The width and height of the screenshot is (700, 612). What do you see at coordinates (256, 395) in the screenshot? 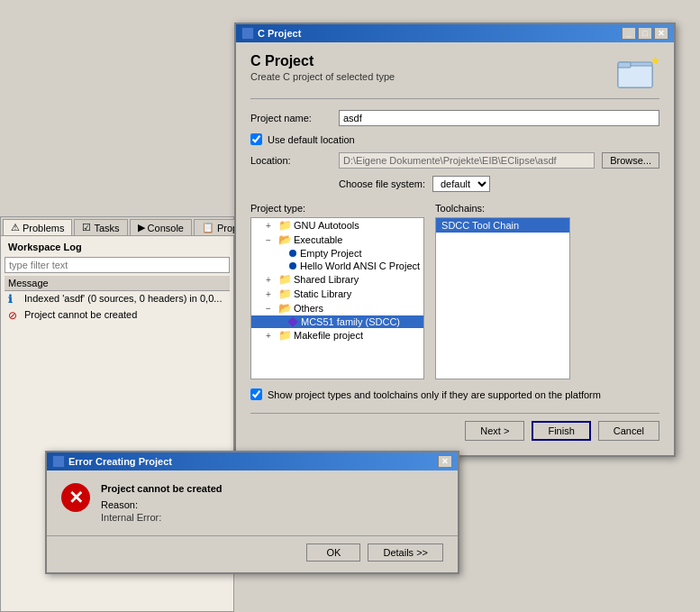
I see `show-supported-checkbox` at bounding box center [256, 395].